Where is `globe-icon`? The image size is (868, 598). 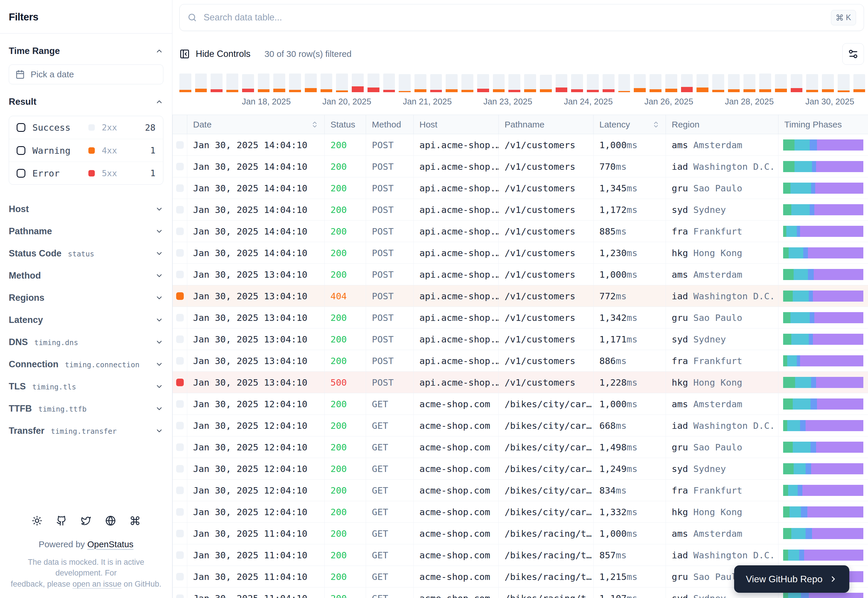 globe-icon is located at coordinates (111, 521).